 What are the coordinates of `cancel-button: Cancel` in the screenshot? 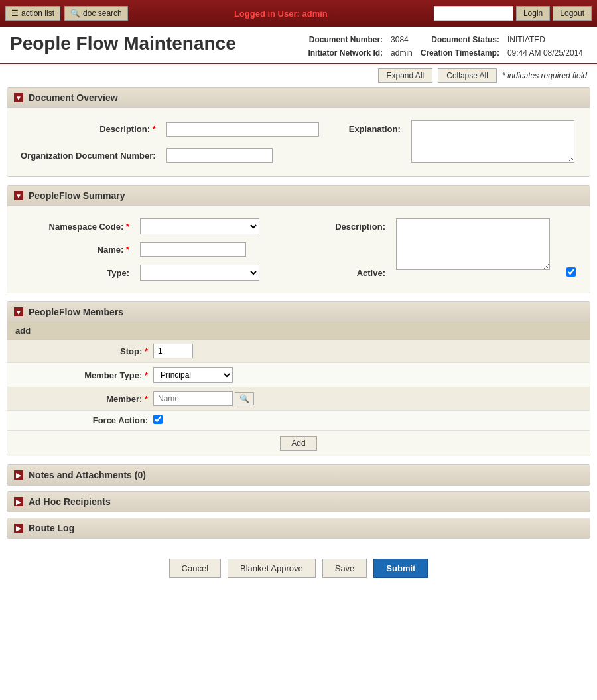 It's located at (195, 568).